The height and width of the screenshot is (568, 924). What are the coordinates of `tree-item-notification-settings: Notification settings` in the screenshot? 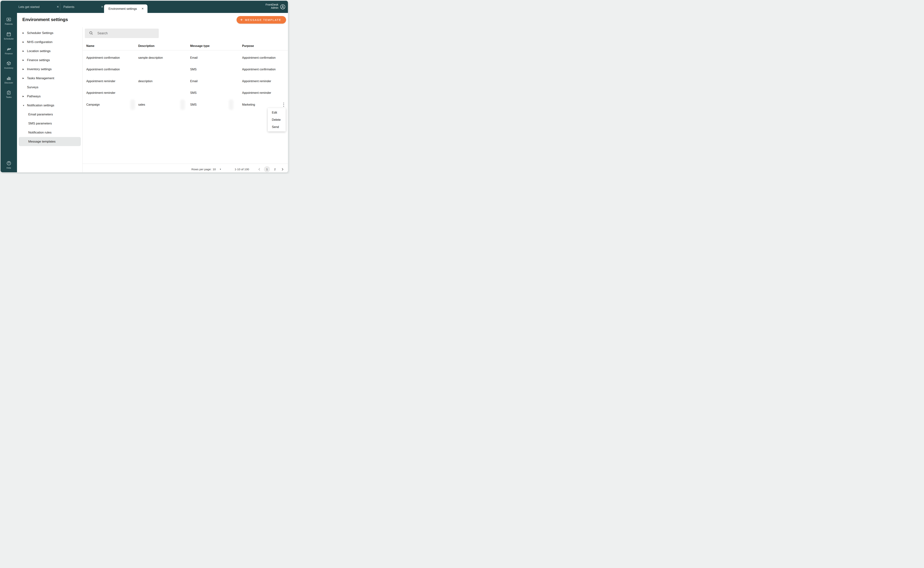 It's located at (50, 105).